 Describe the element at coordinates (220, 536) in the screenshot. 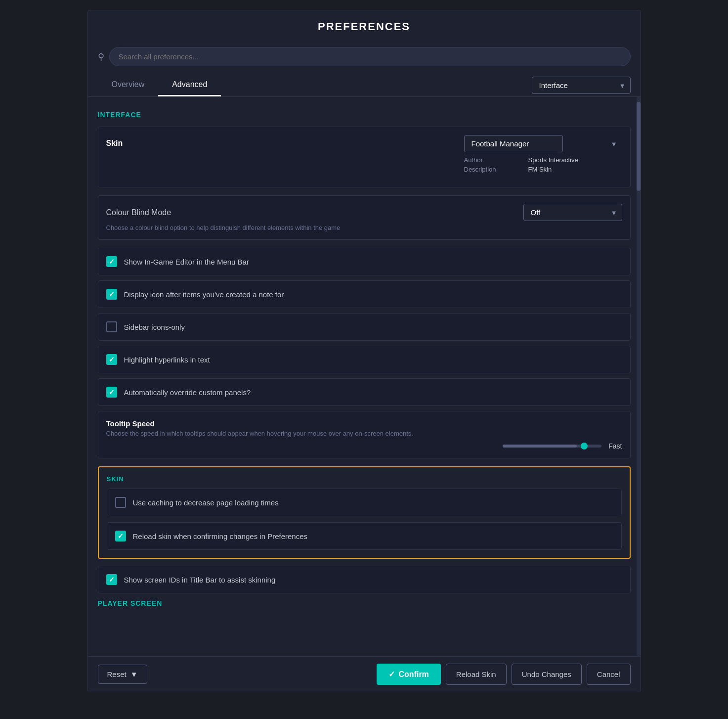

I see `checkbox-reload-skin-label: Reload skin when confirming changes in P…` at that location.